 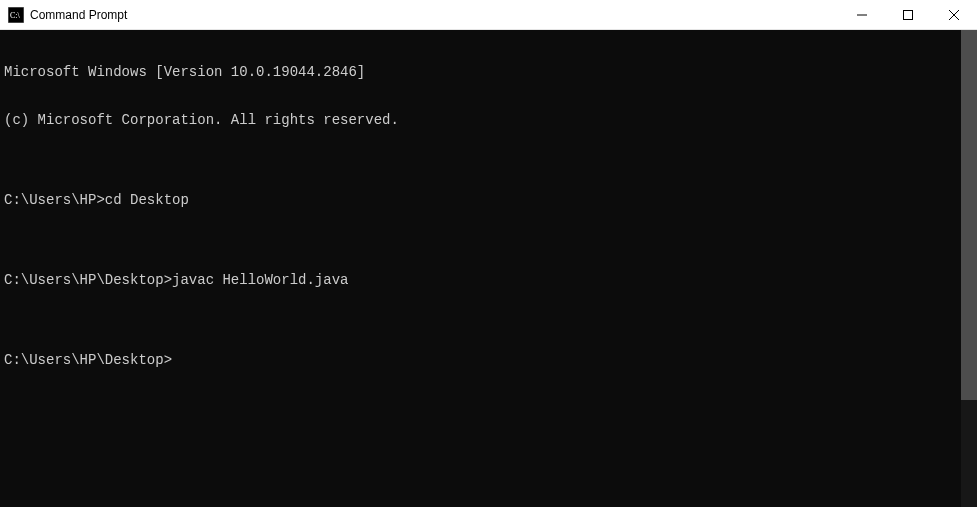 What do you see at coordinates (64, 15) in the screenshot?
I see `titlebar-left: C:\ Command Prompt` at bounding box center [64, 15].